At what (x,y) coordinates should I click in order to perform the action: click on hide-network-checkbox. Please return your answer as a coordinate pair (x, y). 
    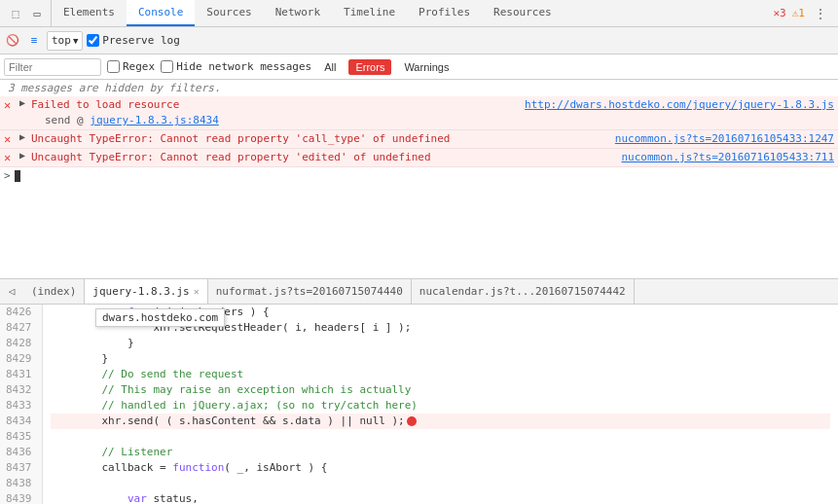
    Looking at the image, I should click on (167, 66).